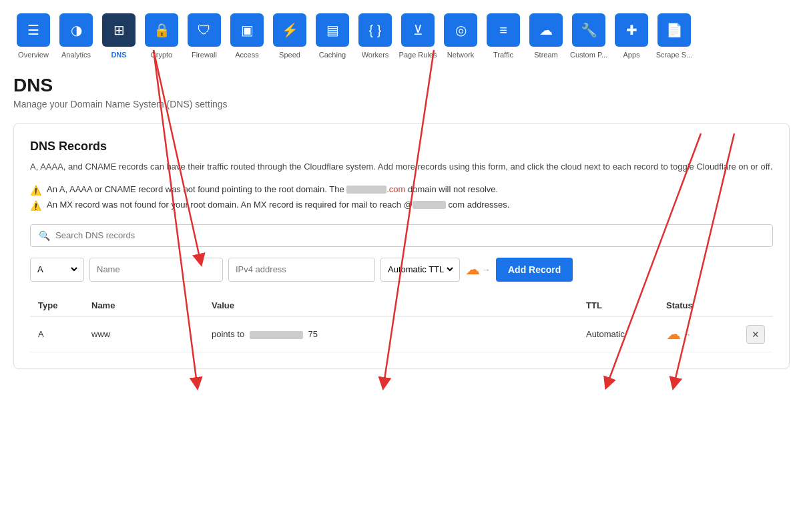 This screenshot has width=803, height=532. I want to click on nav-label-overview: Overview, so click(33, 55).